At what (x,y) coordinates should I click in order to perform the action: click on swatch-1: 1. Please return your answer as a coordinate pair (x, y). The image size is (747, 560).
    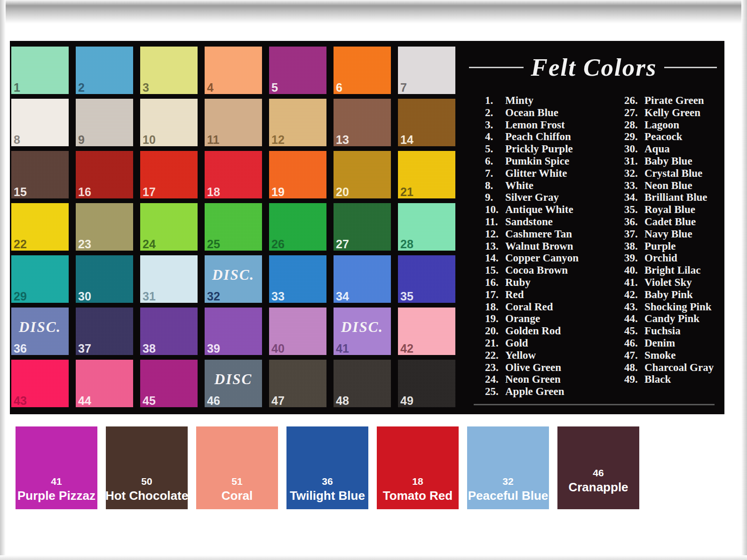
    Looking at the image, I should click on (40, 71).